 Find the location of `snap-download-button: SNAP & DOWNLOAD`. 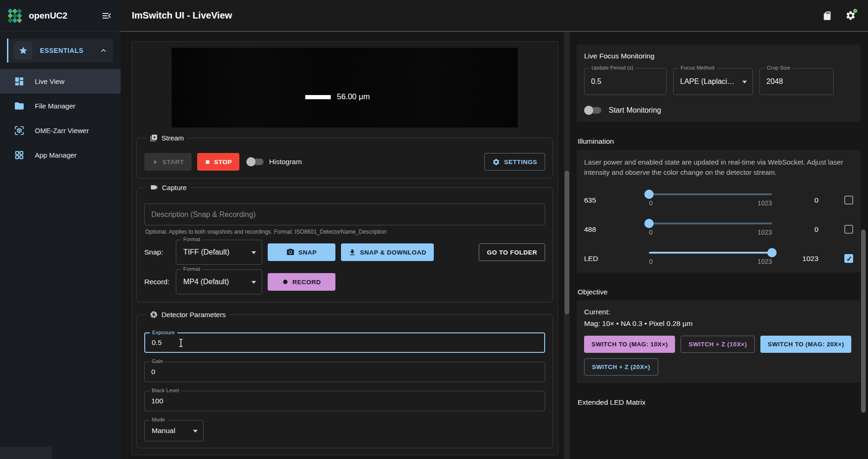

snap-download-button: SNAP & DOWNLOAD is located at coordinates (387, 252).